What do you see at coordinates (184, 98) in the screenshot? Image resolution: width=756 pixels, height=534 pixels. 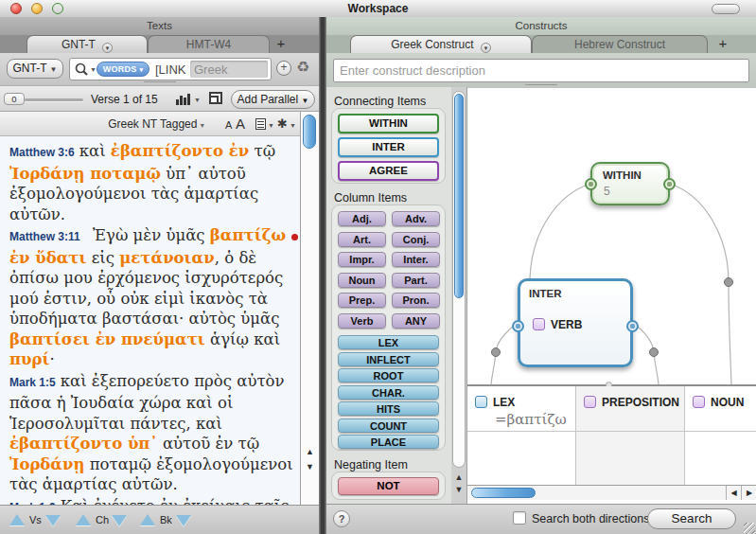 I see `analysis-histogram-icon` at bounding box center [184, 98].